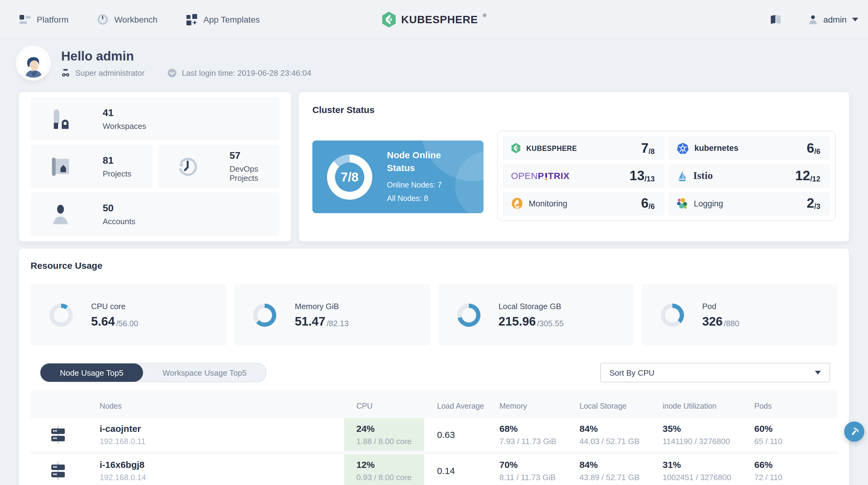  I want to click on resource-gauges: CPU core 5.64/56.00 Memory GiB 51.47/82.…, so click(434, 315).